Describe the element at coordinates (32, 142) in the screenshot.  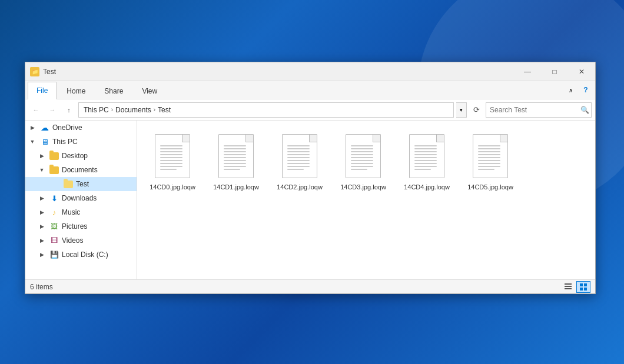
I see `expand-arrow-thispc: ▼` at that location.